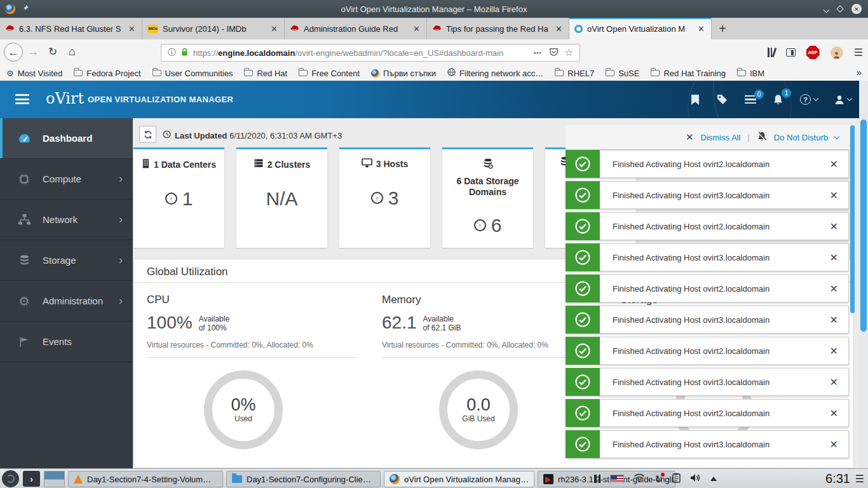 The width and height of the screenshot is (868, 488). What do you see at coordinates (597, 479) in the screenshot?
I see `media-pause-icon` at bounding box center [597, 479].